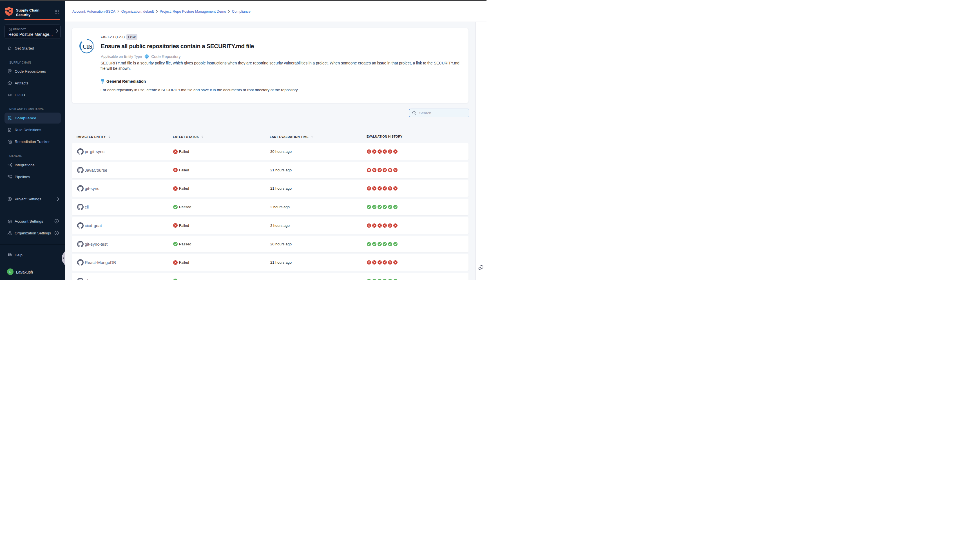 This screenshot has height=560, width=973. What do you see at coordinates (88, 47) in the screenshot?
I see `svg-text: CIS.` at bounding box center [88, 47].